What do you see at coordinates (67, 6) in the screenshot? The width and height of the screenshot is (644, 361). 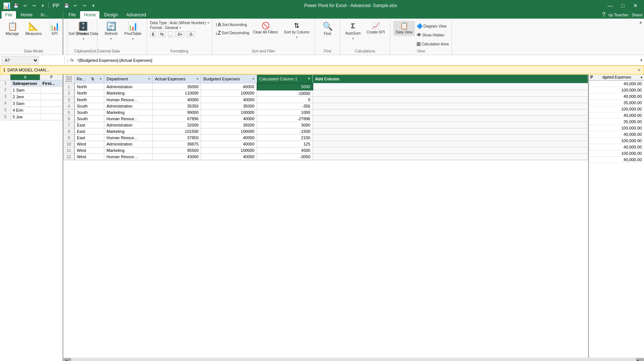 I see `pivot-save-icon: 💾` at bounding box center [67, 6].